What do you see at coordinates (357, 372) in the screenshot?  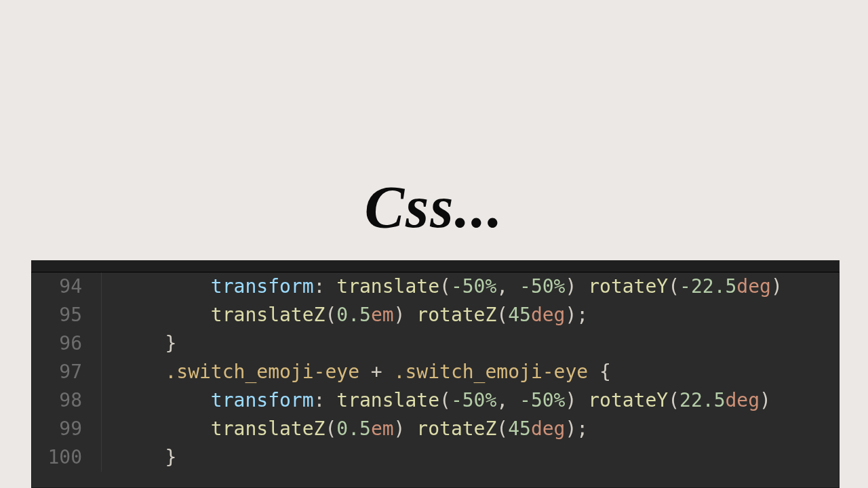 I see `line-content: .switch_emoji-eye + .switch_emoji-eye {` at bounding box center [357, 372].